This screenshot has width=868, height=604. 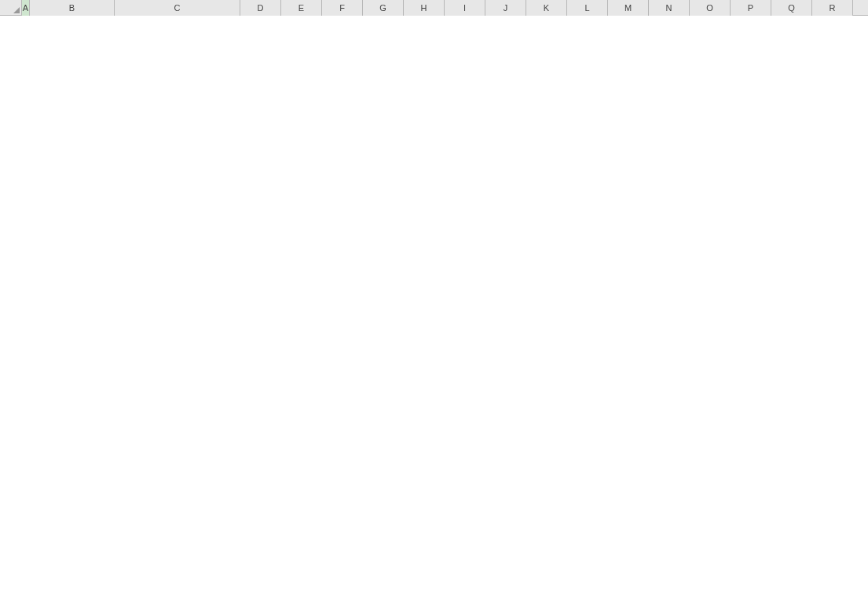 What do you see at coordinates (710, 8) in the screenshot?
I see `column-header: O` at bounding box center [710, 8].